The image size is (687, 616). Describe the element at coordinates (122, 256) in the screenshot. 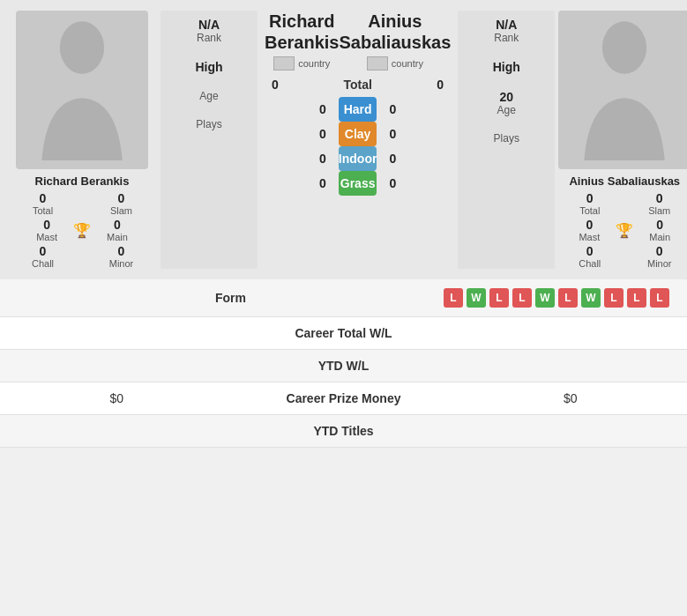

I see `left-minor-block: 0 Minor` at that location.